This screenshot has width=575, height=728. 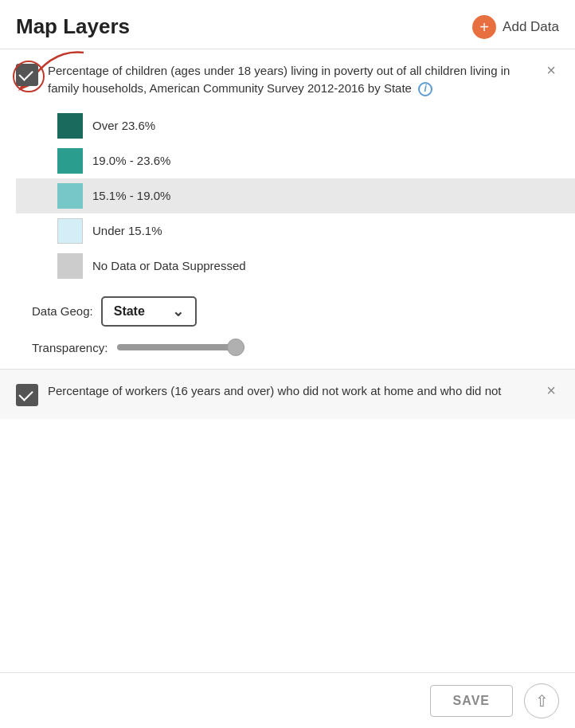 What do you see at coordinates (27, 75) in the screenshot?
I see `layer1-checkbox-wrapper` at bounding box center [27, 75].